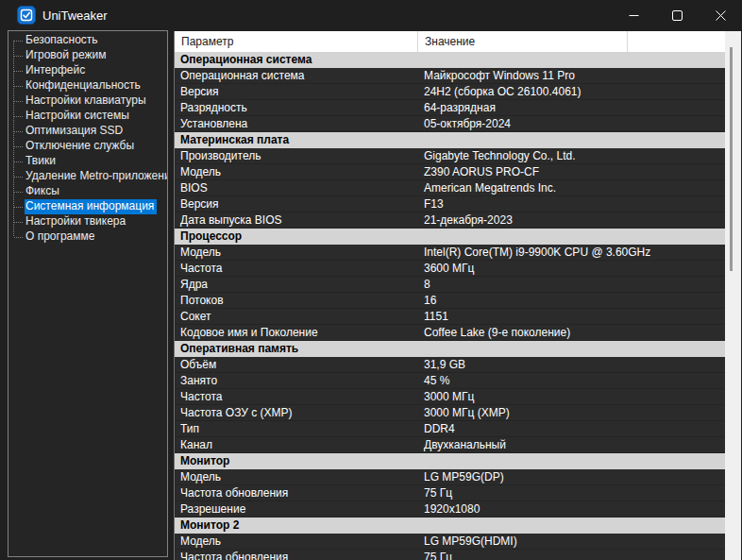  What do you see at coordinates (572, 429) in the screenshot?
I see `value-cell: DDR4` at bounding box center [572, 429].